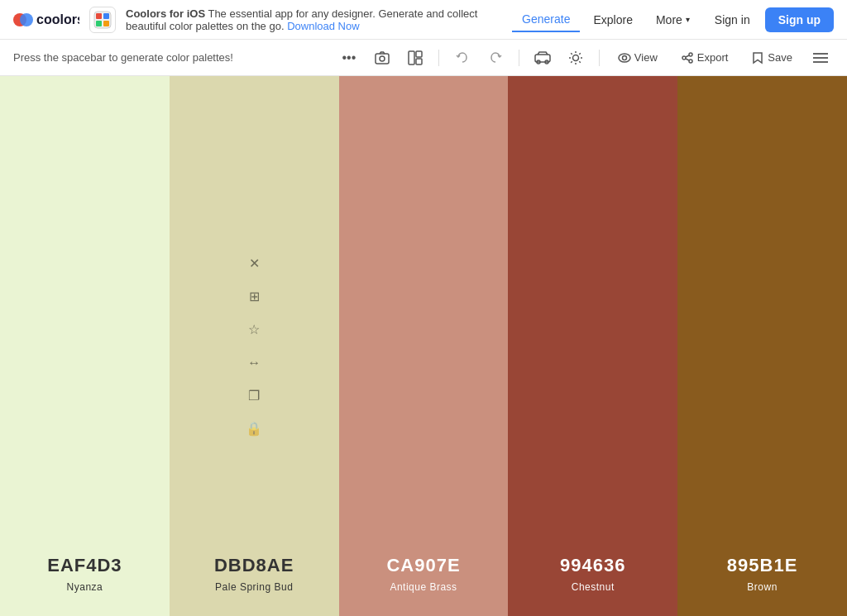  I want to click on camera-icon, so click(382, 58).